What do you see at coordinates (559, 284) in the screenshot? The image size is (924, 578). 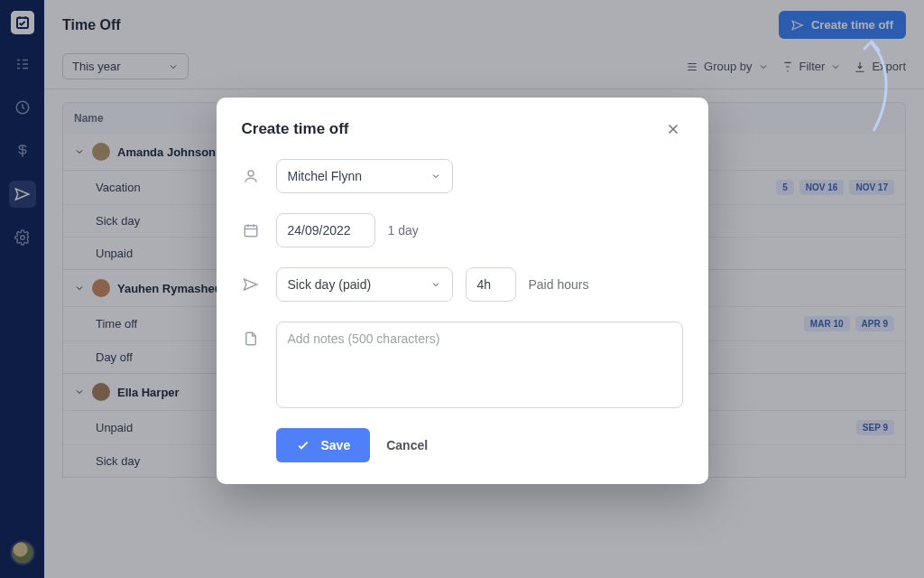 I see `hours-label: Paid hours` at bounding box center [559, 284].